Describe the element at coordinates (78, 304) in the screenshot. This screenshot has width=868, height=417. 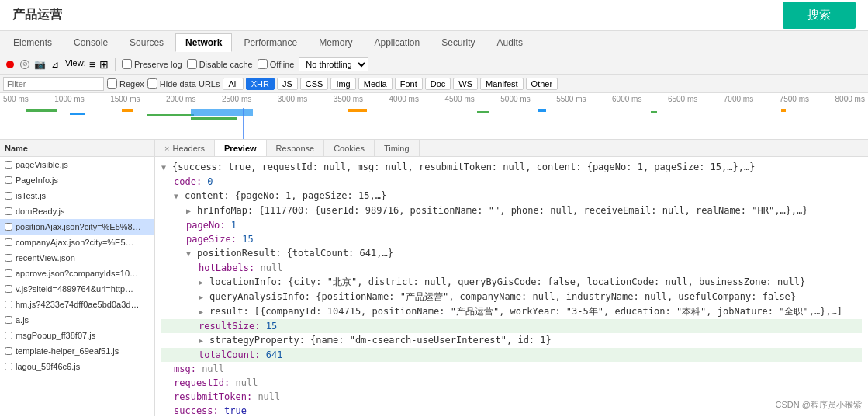
I see `file-item-name: hm.js?4233e74dff0ae5bd0a3d…` at that location.